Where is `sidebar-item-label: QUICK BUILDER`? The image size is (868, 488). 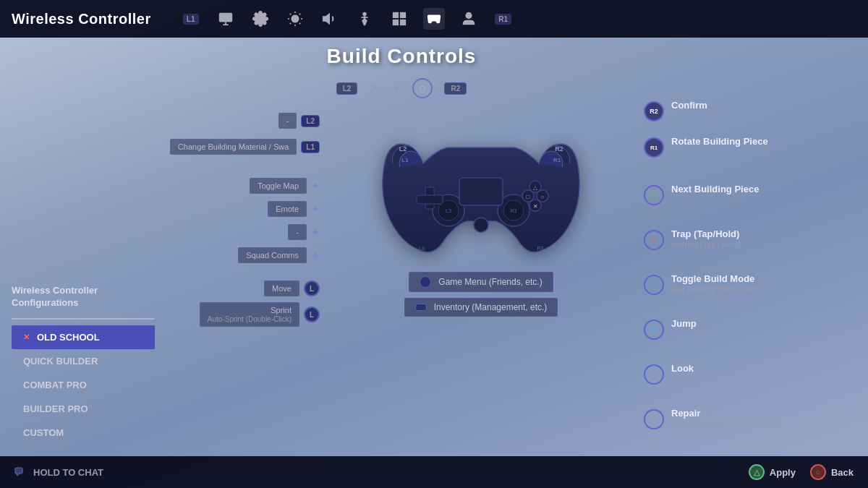 sidebar-item-label: QUICK BUILDER is located at coordinates (61, 361).